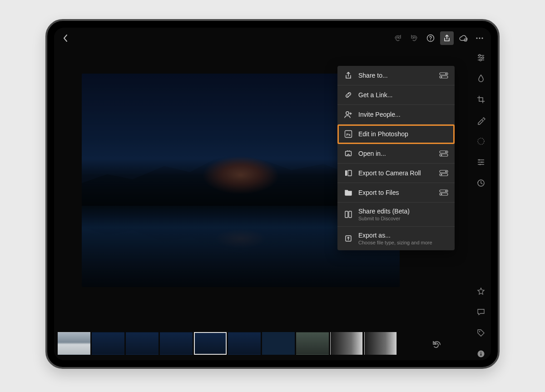 The width and height of the screenshot is (545, 392). Describe the element at coordinates (396, 174) in the screenshot. I see `share-menu-item-camera-roll: Export to Camera Roll` at that location.